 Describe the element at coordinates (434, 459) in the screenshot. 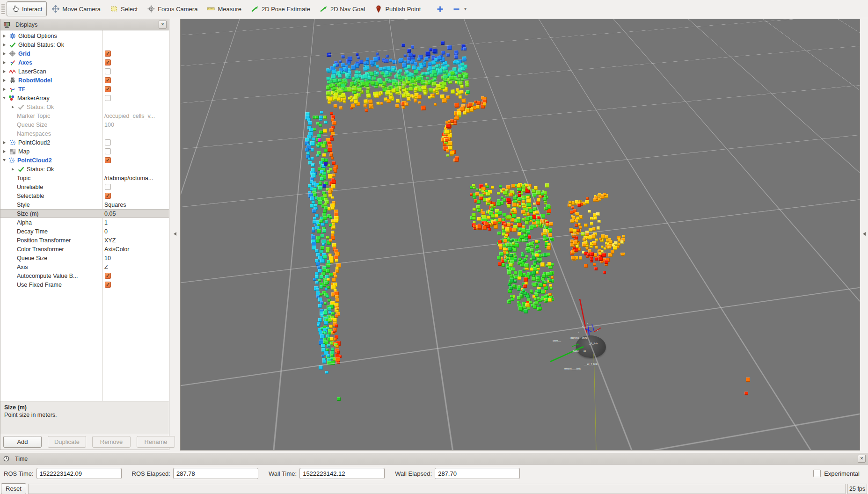

I see `time-panel-titlebar: Time ✕` at that location.